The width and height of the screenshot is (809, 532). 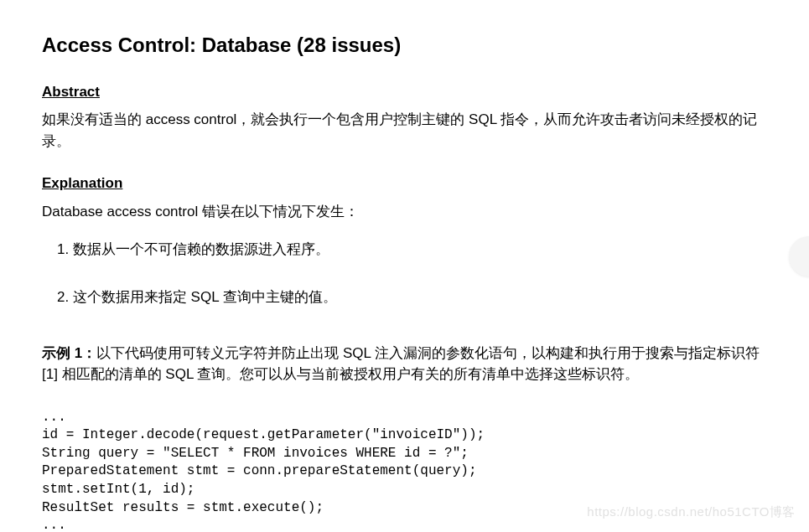 What do you see at coordinates (401, 364) in the screenshot?
I see `example-text: 以下代码使用可转义元字符并防止出现 SQL 注入漏洞的参数化语句，以构建和执行用…` at bounding box center [401, 364].